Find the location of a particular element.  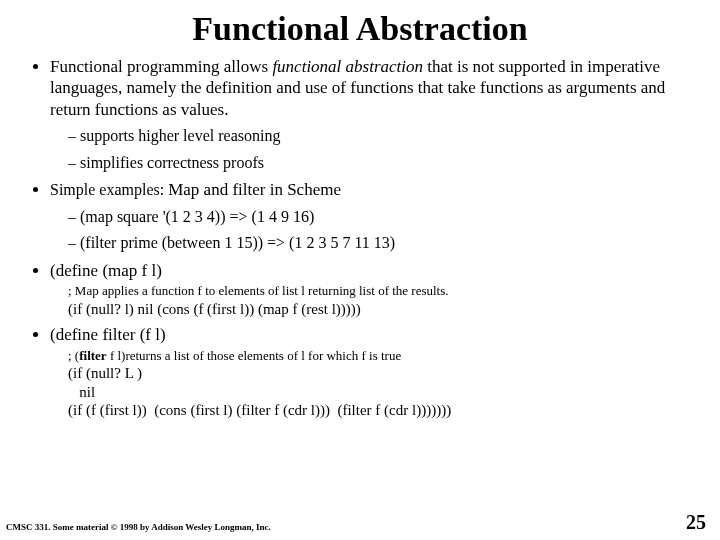

bullet4-c2: (if (null? L ) is located at coordinates (380, 374).